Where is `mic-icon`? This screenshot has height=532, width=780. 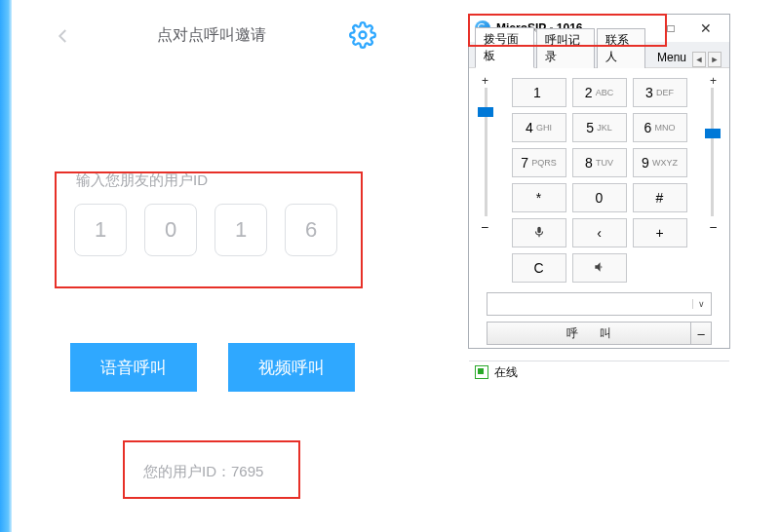 mic-icon is located at coordinates (539, 234).